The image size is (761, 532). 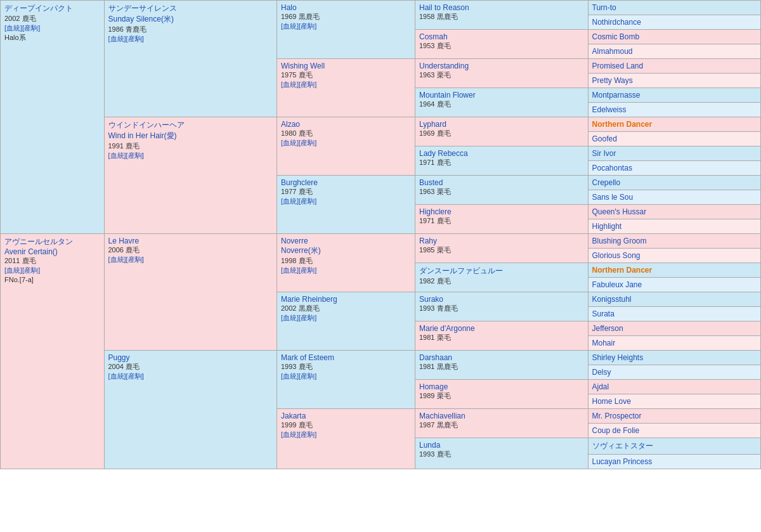 What do you see at coordinates (428, 241) in the screenshot?
I see `rahy-name: Rahy` at bounding box center [428, 241].